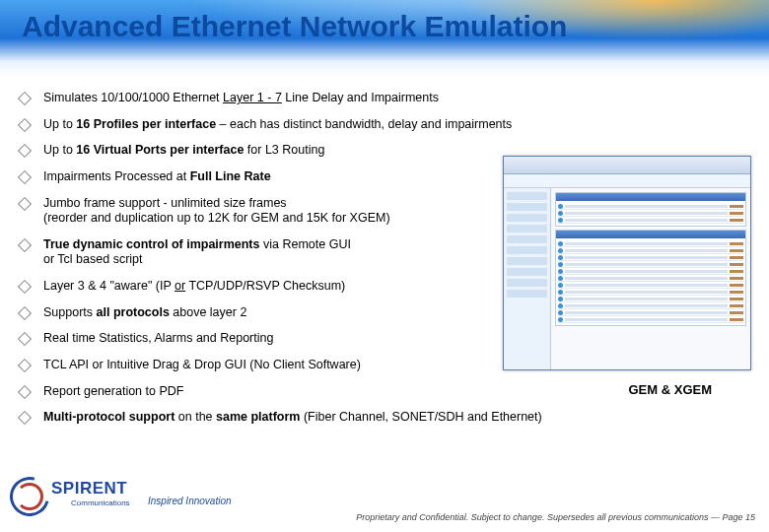  Describe the element at coordinates (388, 125) in the screenshot. I see `bullet-item: Up to 16 Profiles per interface – each h…` at that location.